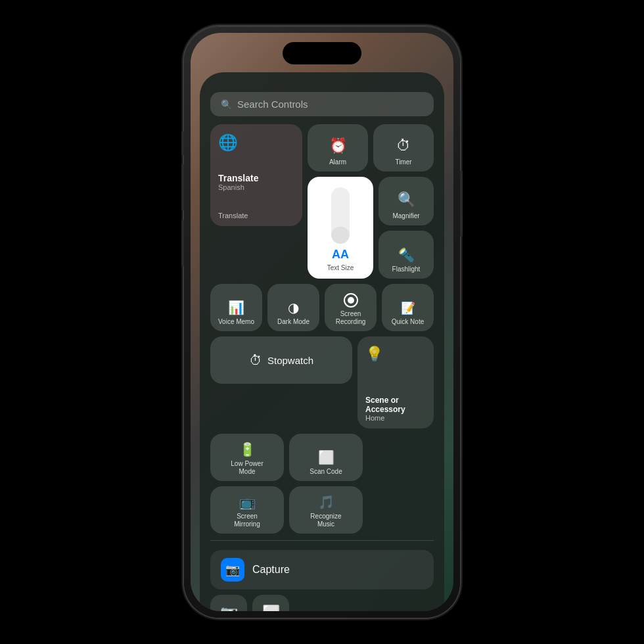  What do you see at coordinates (247, 468) in the screenshot?
I see `low-power-label: Low PowerMode` at bounding box center [247, 468].